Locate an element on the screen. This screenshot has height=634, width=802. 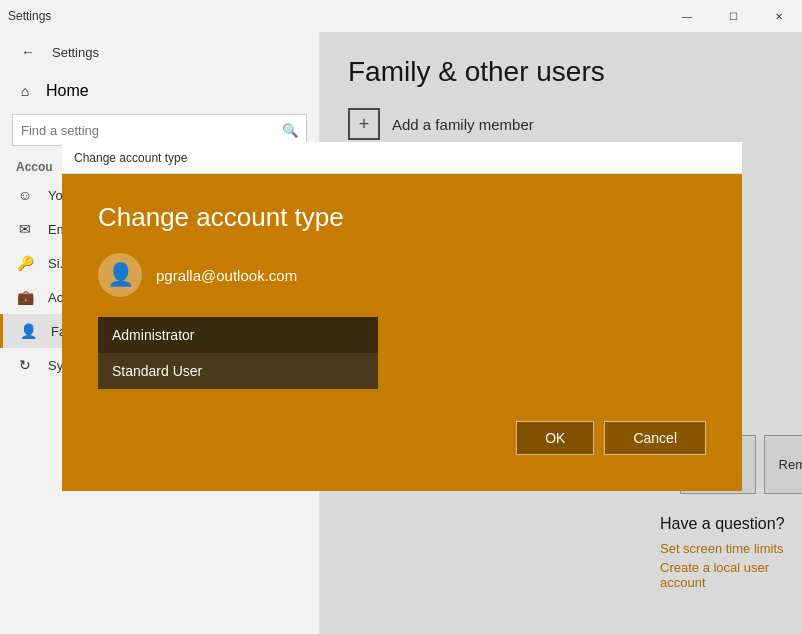
ok-button: OK is located at coordinates (555, 438).